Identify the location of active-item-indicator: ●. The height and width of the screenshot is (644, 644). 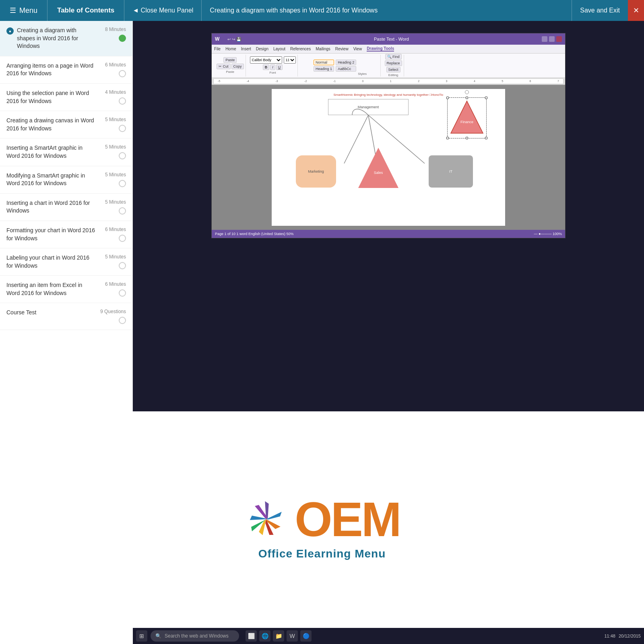
(10, 31).